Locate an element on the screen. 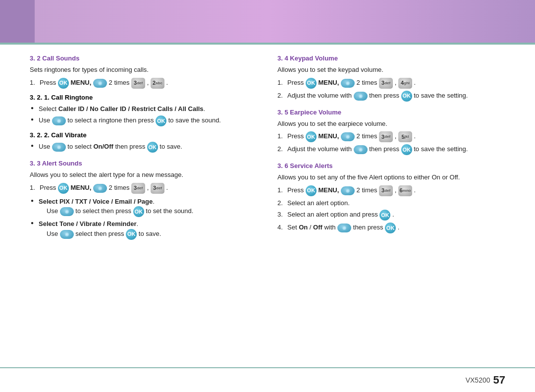 This screenshot has width=535, height=392. section-3-4-steps: 1. Press OK MENU, 2 times 3def , 4ghi . … is located at coordinates (391, 90).